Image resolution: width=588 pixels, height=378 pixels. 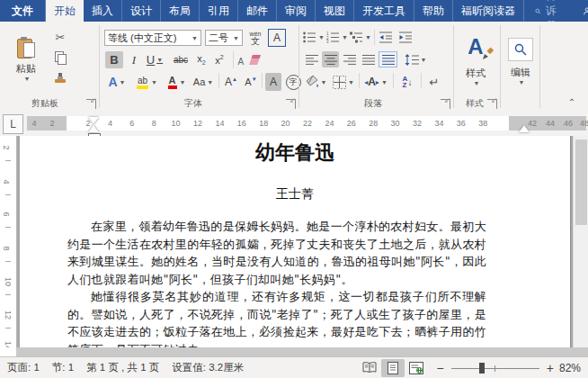 I want to click on line-spacing-icon, so click(x=412, y=59).